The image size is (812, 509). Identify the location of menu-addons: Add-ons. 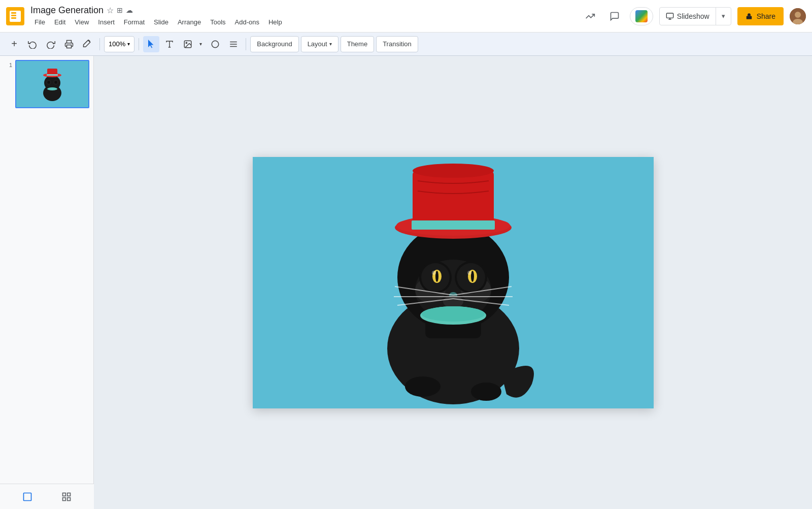
(247, 22).